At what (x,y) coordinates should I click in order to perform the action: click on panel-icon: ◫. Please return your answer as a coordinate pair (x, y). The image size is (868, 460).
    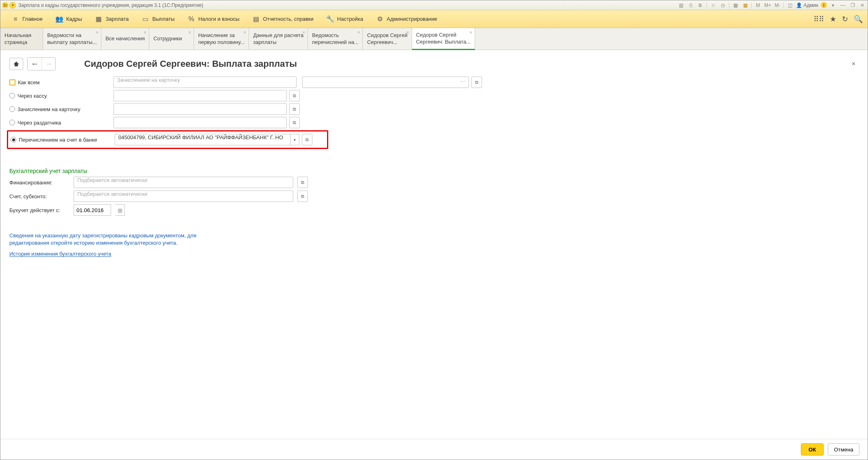
    Looking at the image, I should click on (790, 5).